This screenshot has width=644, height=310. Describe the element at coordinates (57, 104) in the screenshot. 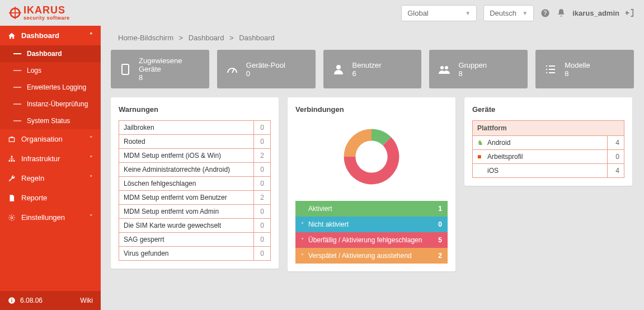

I see `sidebar-sub-label: Instanz-Überprüfung` at that location.